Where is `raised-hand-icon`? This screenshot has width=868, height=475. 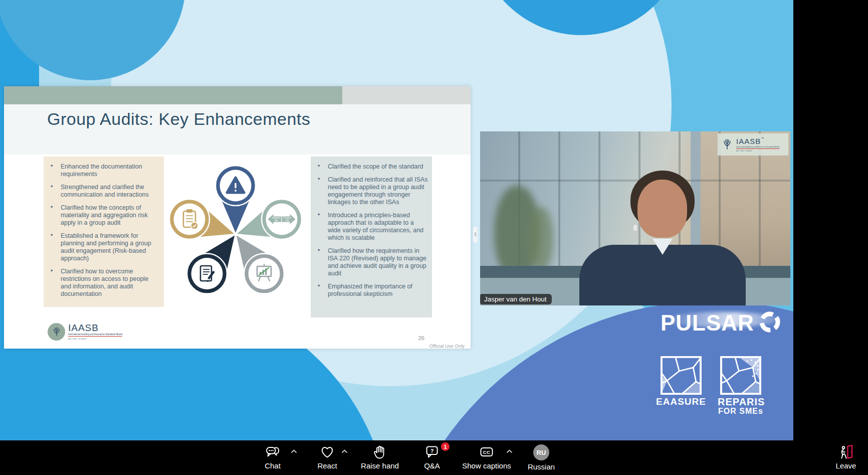 raised-hand-icon is located at coordinates (380, 452).